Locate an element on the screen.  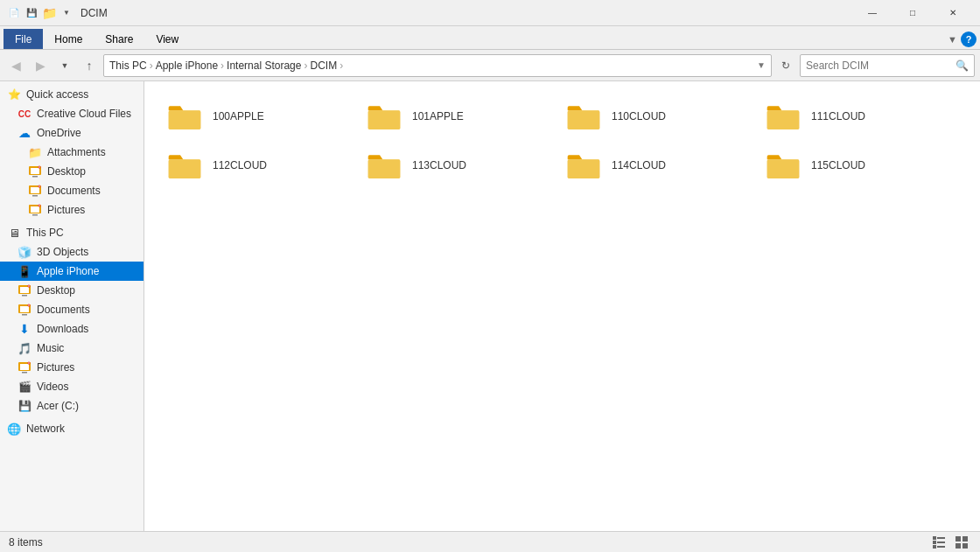
file-label-100apple: 100APPLE is located at coordinates (238, 116).